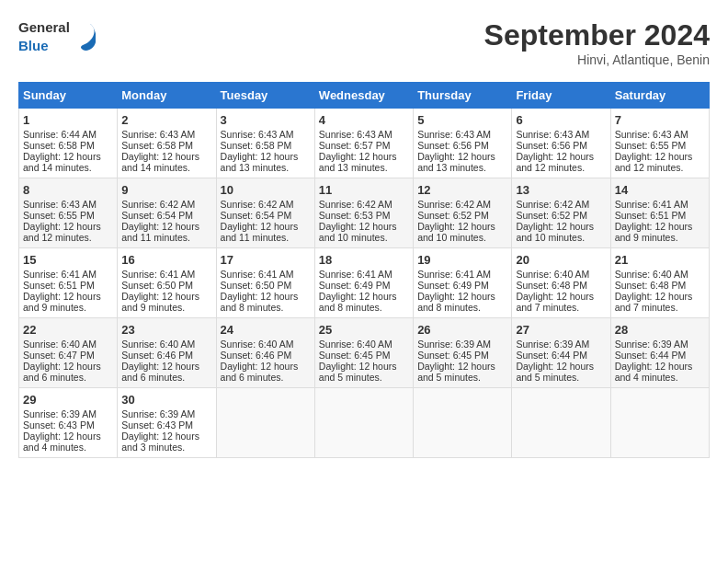  I want to click on calendar-cell: 15 Sunrise: 6:41 AM Sunset: 6:51 PM Dayl…, so click(68, 283).